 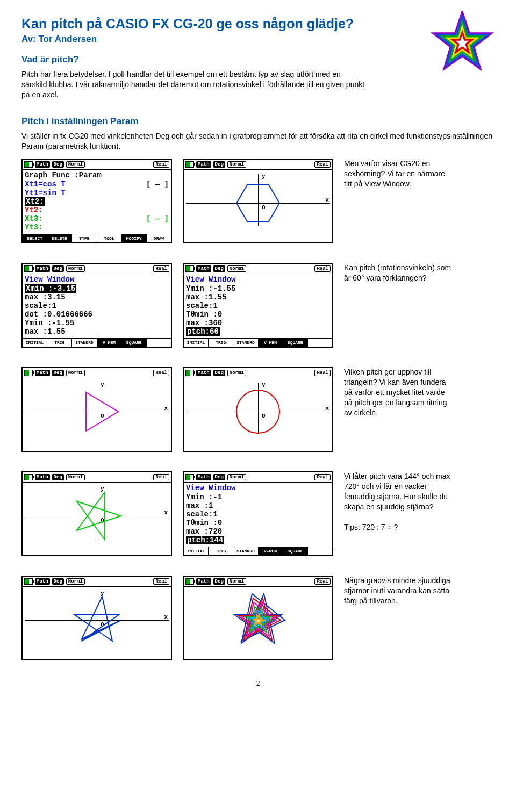 I want to click on section-body-2: Vi ställer in fx-CG20 med vinkelenheten …, so click(x=258, y=141).